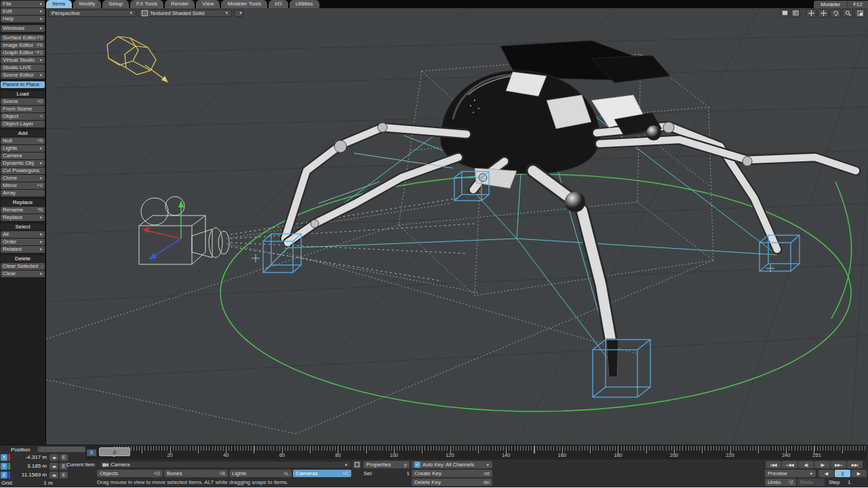  Describe the element at coordinates (823, 14) in the screenshot. I see `move-icon` at that location.